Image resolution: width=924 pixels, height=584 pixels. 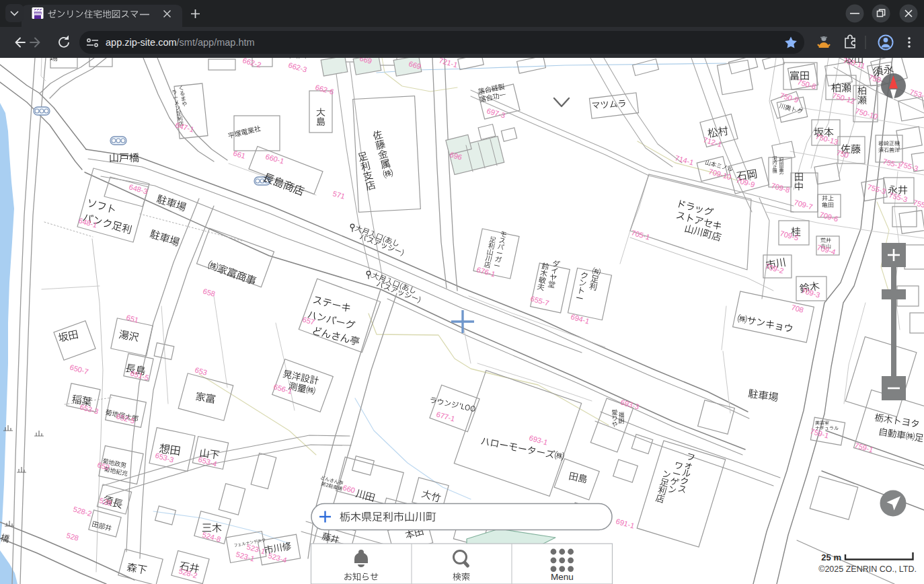 What do you see at coordinates (831, 557) in the screenshot?
I see `svg-text: 25 m` at bounding box center [831, 557].